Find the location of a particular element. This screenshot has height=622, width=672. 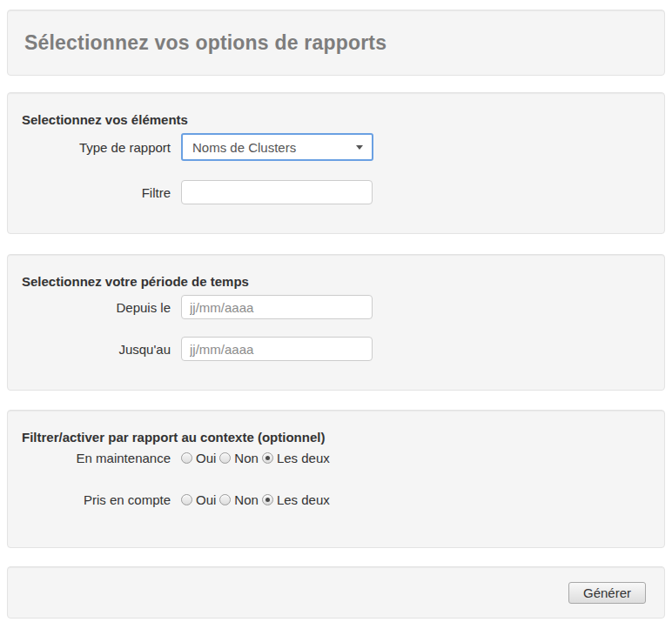

included-row: Pris en compte Oui Non Les deux is located at coordinates (336, 499).